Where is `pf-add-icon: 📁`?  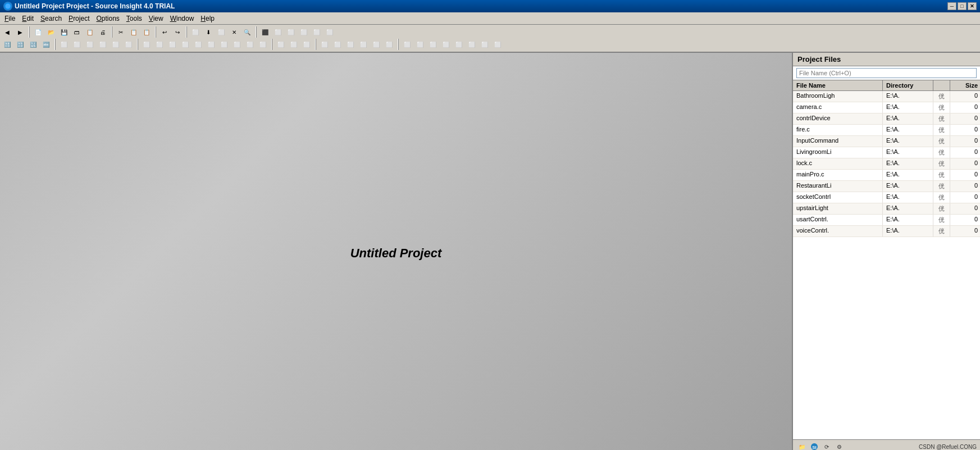
pf-add-icon: 📁 is located at coordinates (802, 446).